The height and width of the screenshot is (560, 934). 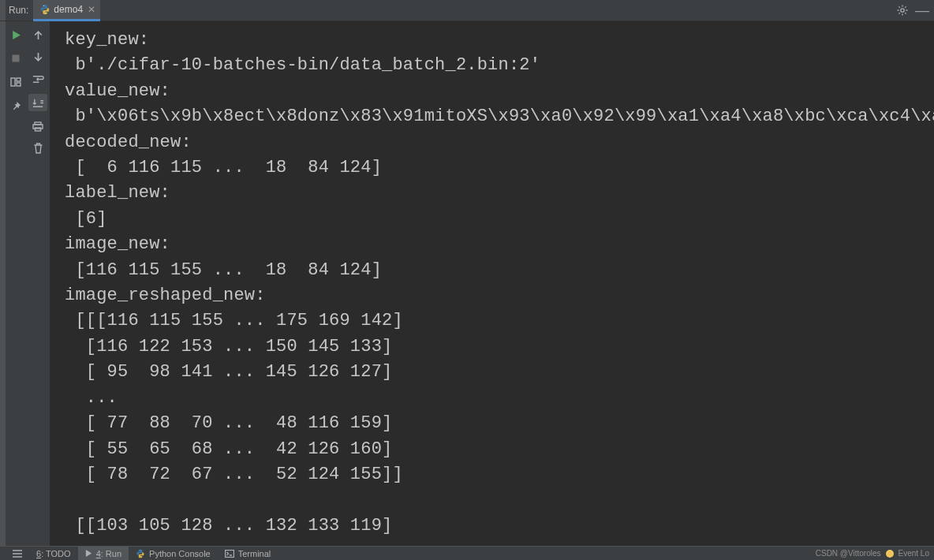 I want to click on layout-icon, so click(x=16, y=82).